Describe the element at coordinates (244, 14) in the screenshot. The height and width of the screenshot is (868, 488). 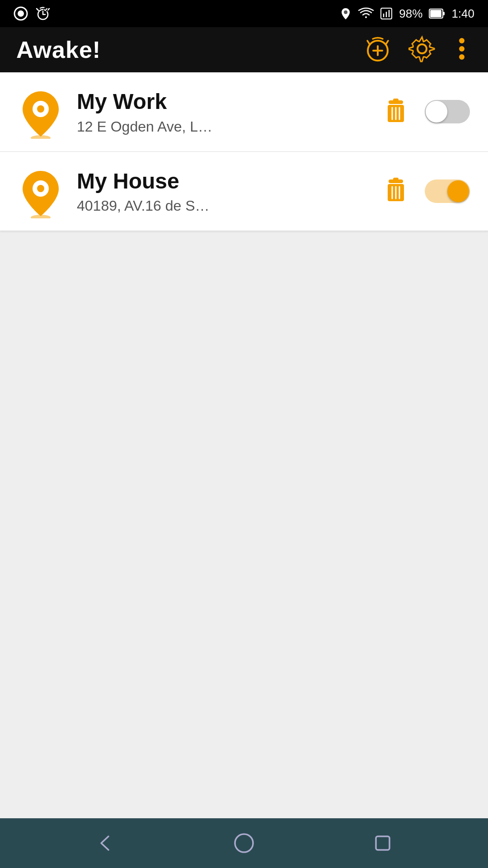
I see `status-bar: 98% 1:40` at that location.